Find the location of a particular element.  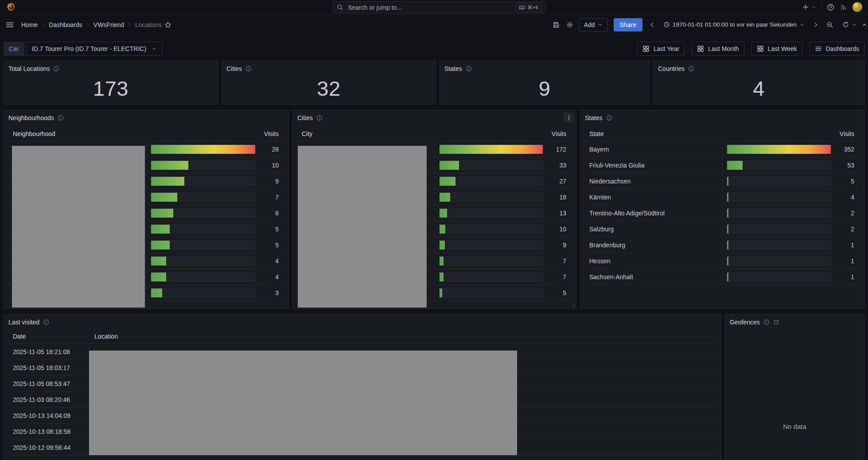

dashboard-settings-button is located at coordinates (570, 25).